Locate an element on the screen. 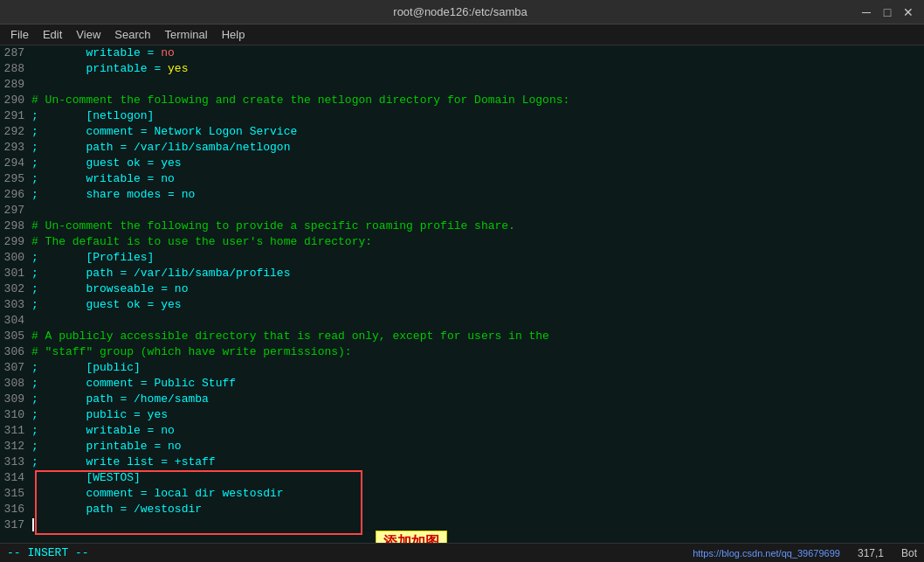 This screenshot has width=924, height=562. line-314: 314 [WESTOS] is located at coordinates (462, 478).